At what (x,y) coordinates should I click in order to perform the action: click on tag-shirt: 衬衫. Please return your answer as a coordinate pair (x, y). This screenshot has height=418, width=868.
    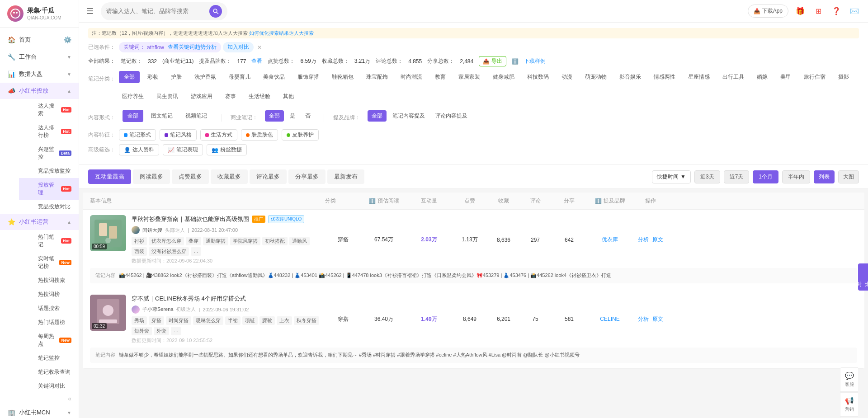
    Looking at the image, I should click on (139, 241).